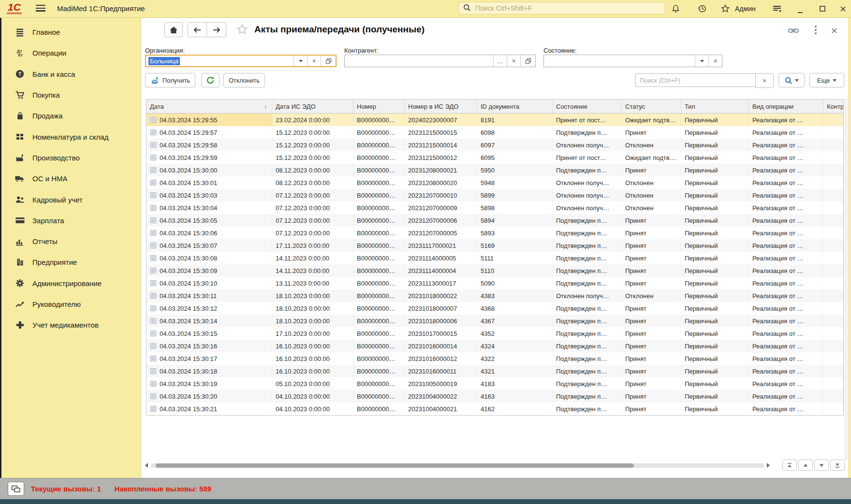 The width and height of the screenshot is (851, 504). Describe the element at coordinates (209, 271) in the screenshot. I see `cell-date: 04.03.2024 15:30:09` at that location.